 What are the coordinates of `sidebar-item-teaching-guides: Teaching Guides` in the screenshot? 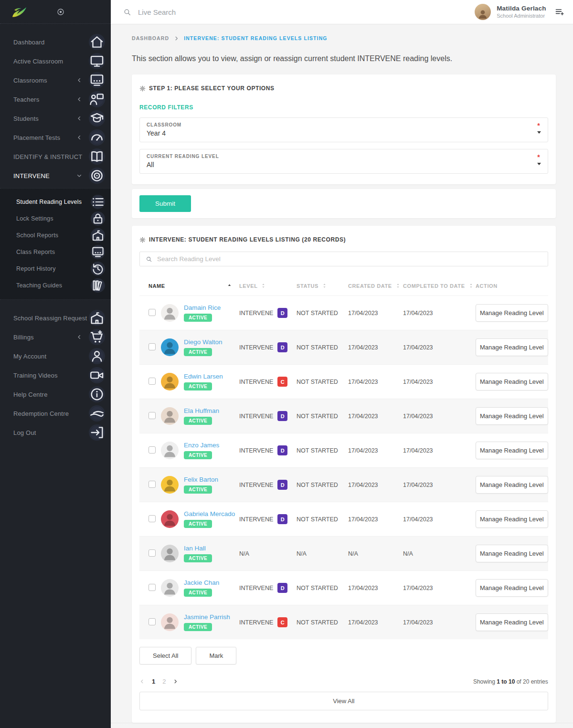 It's located at (55, 285).